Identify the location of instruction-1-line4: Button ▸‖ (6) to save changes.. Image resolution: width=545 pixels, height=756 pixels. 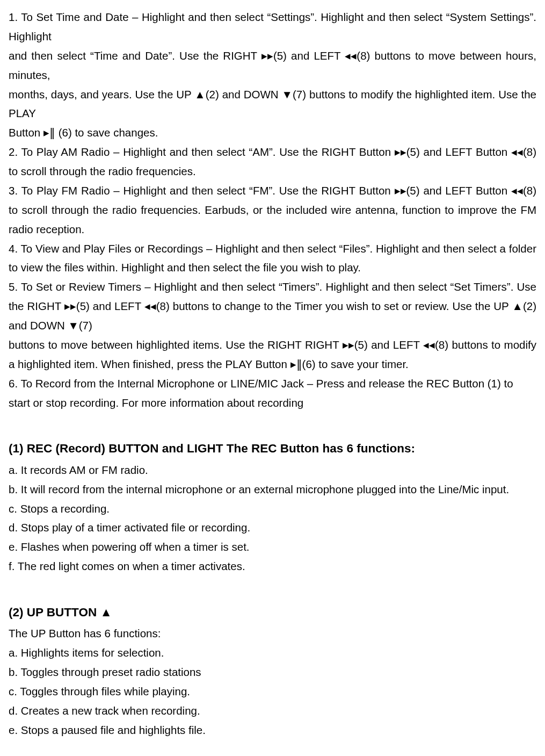
(273, 133).